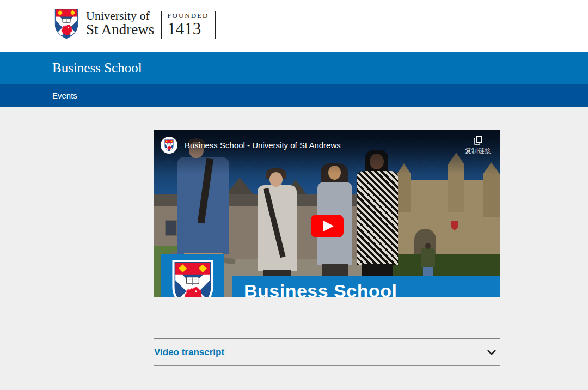  What do you see at coordinates (276, 180) in the screenshot?
I see `scene-student-2-head` at bounding box center [276, 180].